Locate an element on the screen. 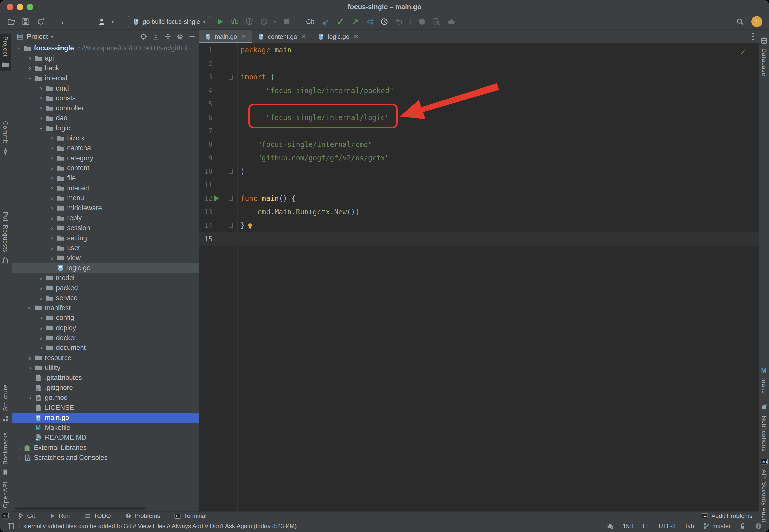 The height and width of the screenshot is (532, 769). tree-item-consts: ›consts is located at coordinates (105, 98).